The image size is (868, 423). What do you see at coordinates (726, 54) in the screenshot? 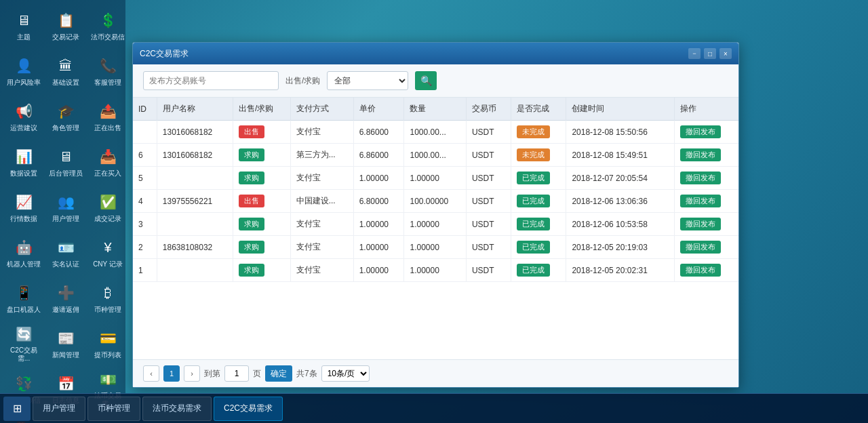
I see `close-button: ×` at bounding box center [726, 54].